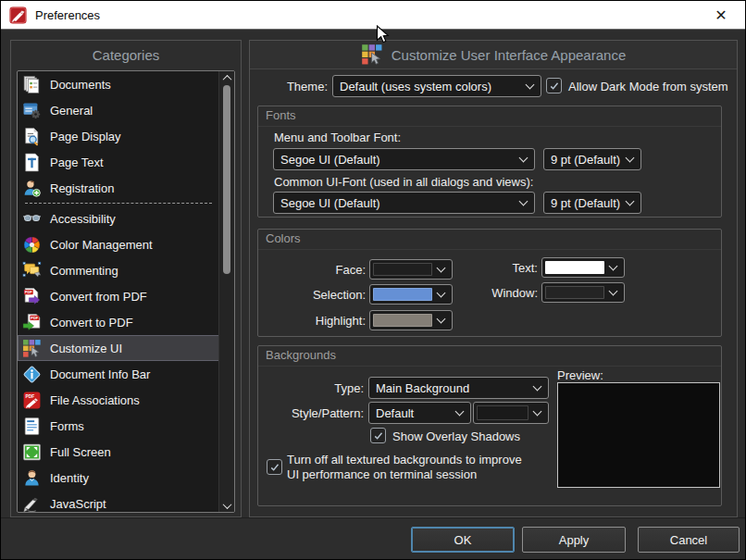 The image size is (746, 560). I want to click on category-item-convert-to-pdf: PDFConvert to PDF, so click(118, 322).